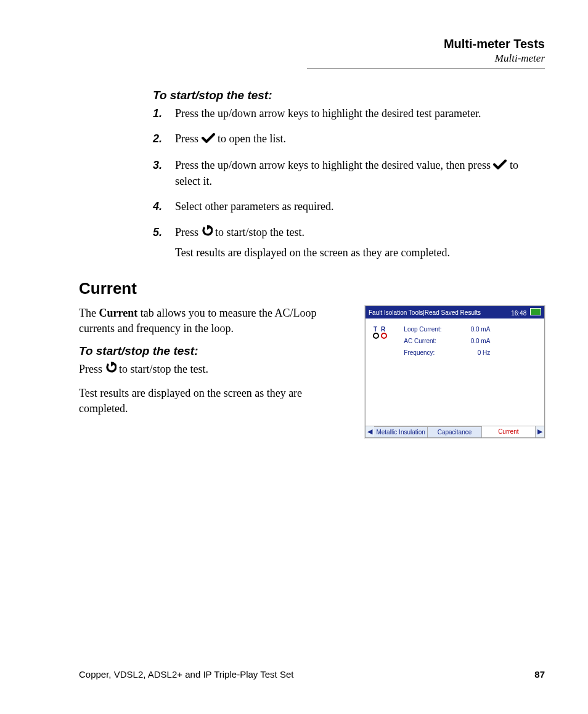  What do you see at coordinates (328, 113) in the screenshot?
I see `step-1-text: Press the up/down arrow keys to highligh…` at bounding box center [328, 113].